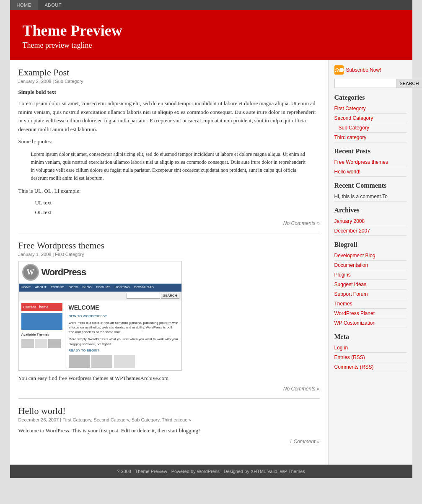 This screenshot has height=504, width=422. I want to click on sidebar-search-button: SEARCH, so click(409, 83).